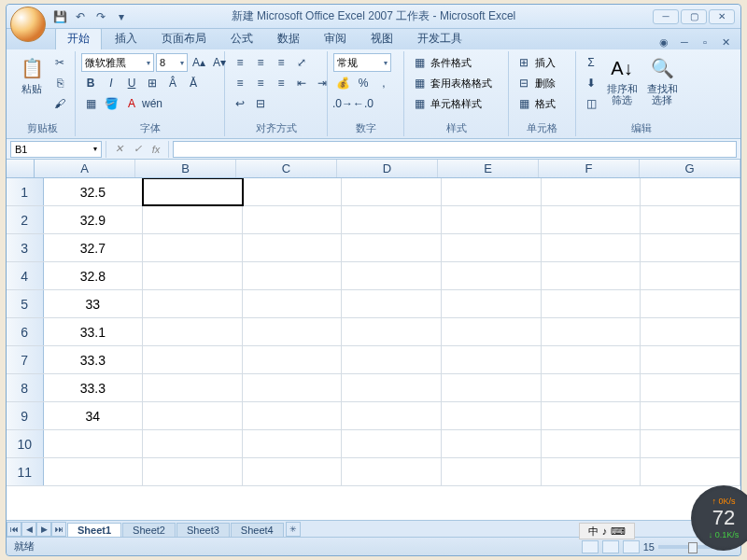  I want to click on qat-dropdown-icon: ▾, so click(121, 17).